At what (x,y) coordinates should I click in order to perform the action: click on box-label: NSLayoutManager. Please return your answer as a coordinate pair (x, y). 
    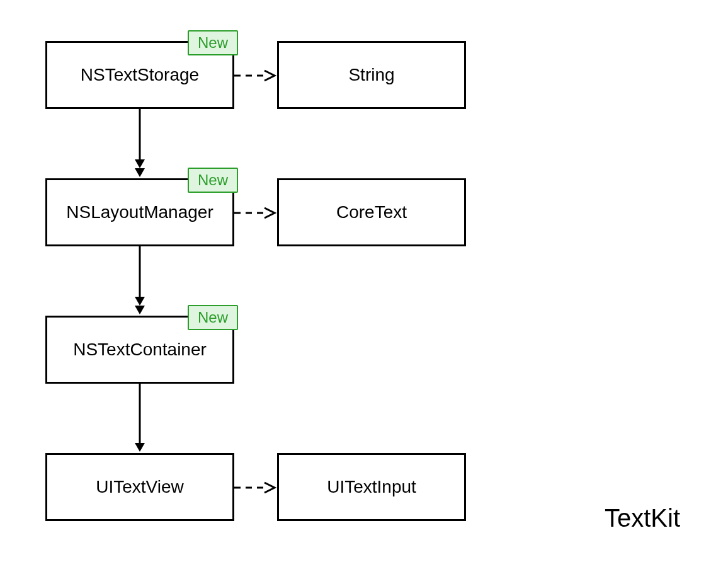
    Looking at the image, I should click on (140, 212).